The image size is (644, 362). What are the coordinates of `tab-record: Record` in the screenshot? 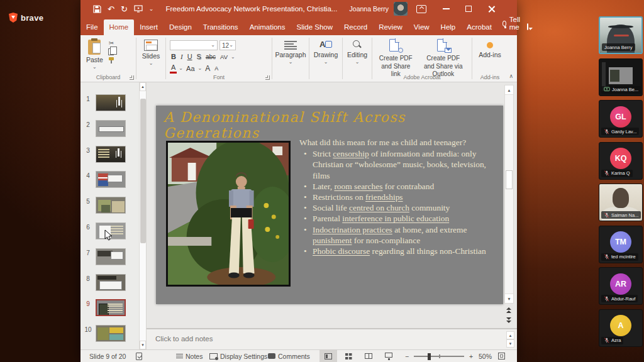 It's located at (356, 28).